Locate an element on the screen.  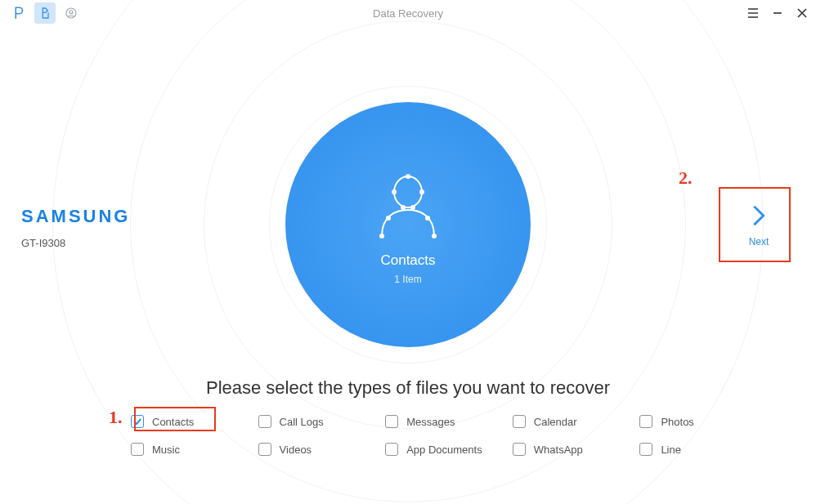
filetype-label: Messages is located at coordinates (430, 421).